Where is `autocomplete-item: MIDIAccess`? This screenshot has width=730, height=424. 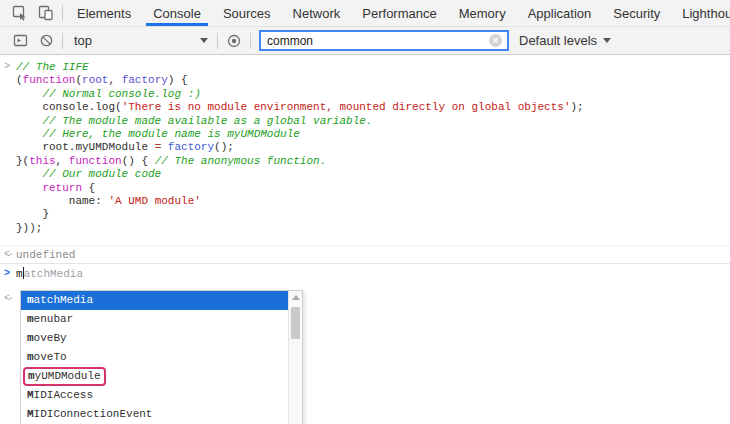
autocomplete-item: MIDIAccess is located at coordinates (154, 396).